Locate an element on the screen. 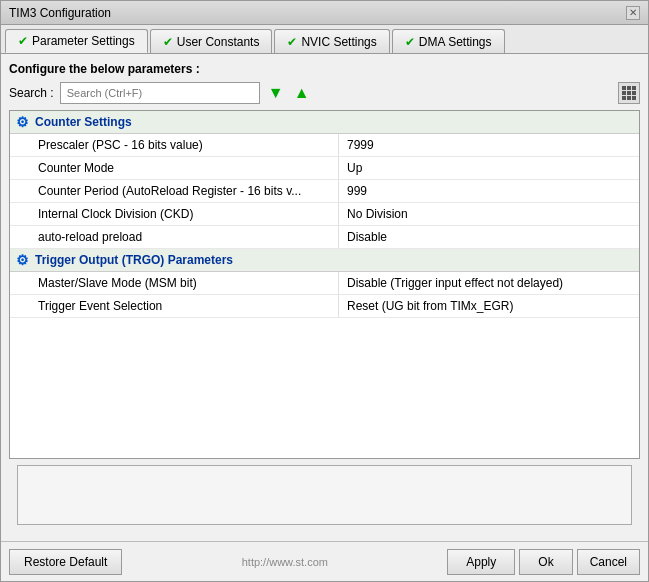  ok-button: Ok is located at coordinates (546, 562).